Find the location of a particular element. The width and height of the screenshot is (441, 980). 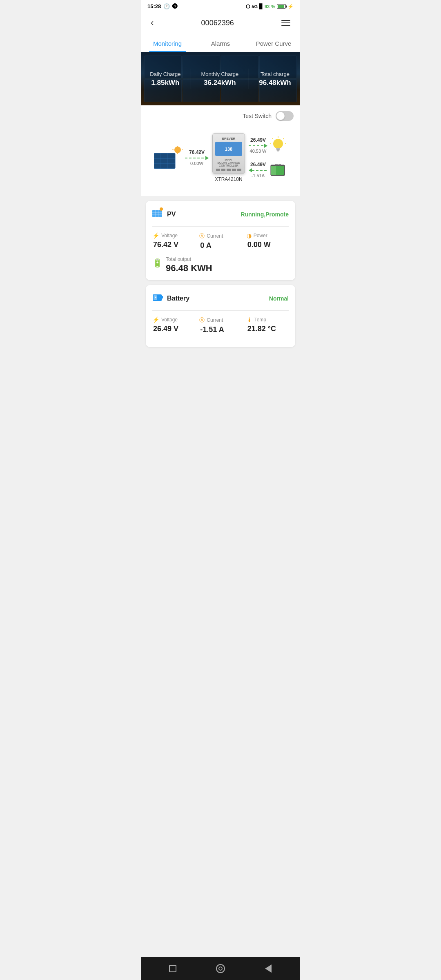

battery-card-svg: + - is located at coordinates (158, 297).